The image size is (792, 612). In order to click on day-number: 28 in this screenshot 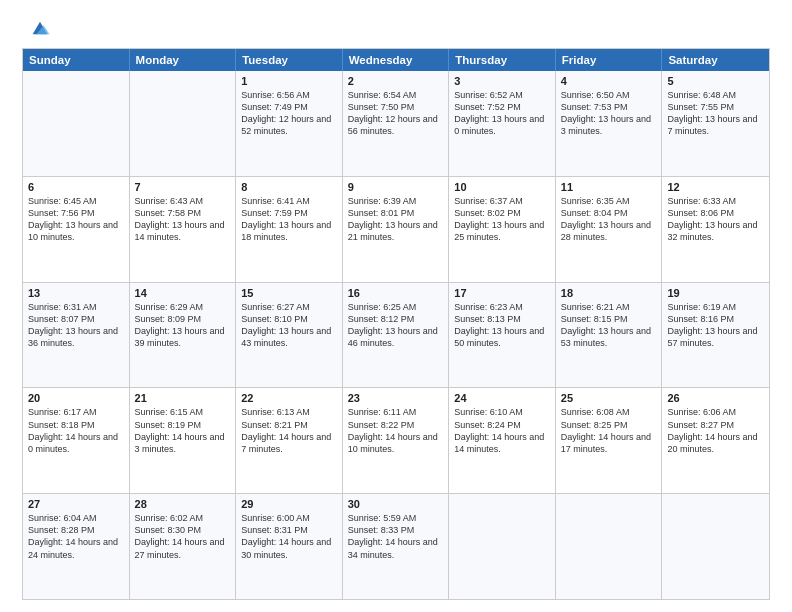, I will do `click(183, 504)`.